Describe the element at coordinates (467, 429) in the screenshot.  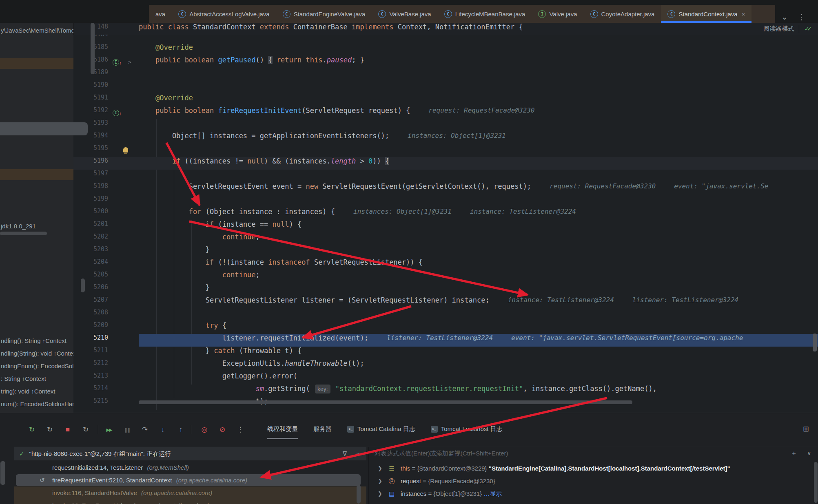
I see `debug-tab-tomcat-localhost-: >_Tomcat Localhost 日志` at that location.